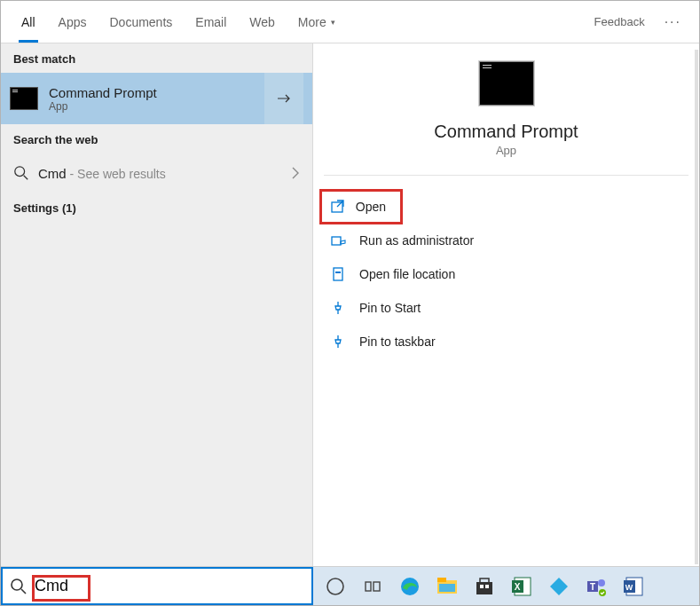 This screenshot has width=700, height=606. Describe the element at coordinates (559, 586) in the screenshot. I see `kodi-icon` at that location.